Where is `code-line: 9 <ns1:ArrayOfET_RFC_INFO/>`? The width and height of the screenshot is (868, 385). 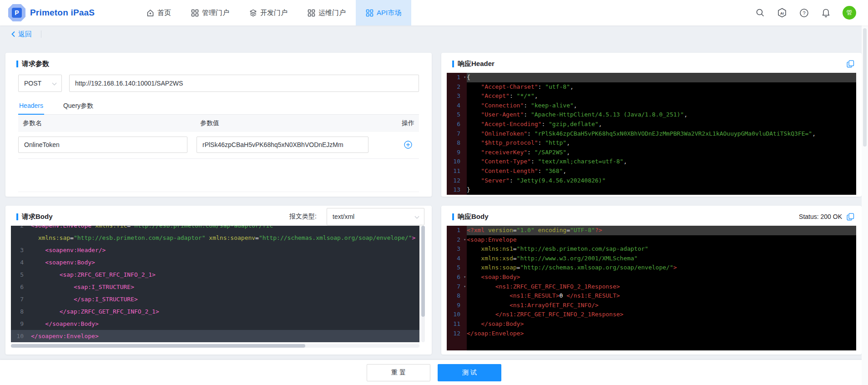
code-line: 9 <ns1:ArrayOfET_RFC_INFO/> is located at coordinates (651, 306).